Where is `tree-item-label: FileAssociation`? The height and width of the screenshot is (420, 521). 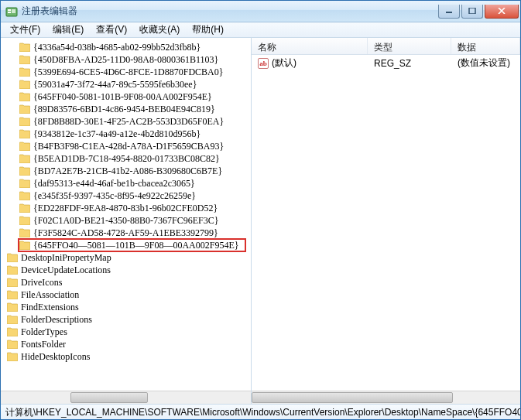
tree-item-label: FileAssociation is located at coordinates (50, 295).